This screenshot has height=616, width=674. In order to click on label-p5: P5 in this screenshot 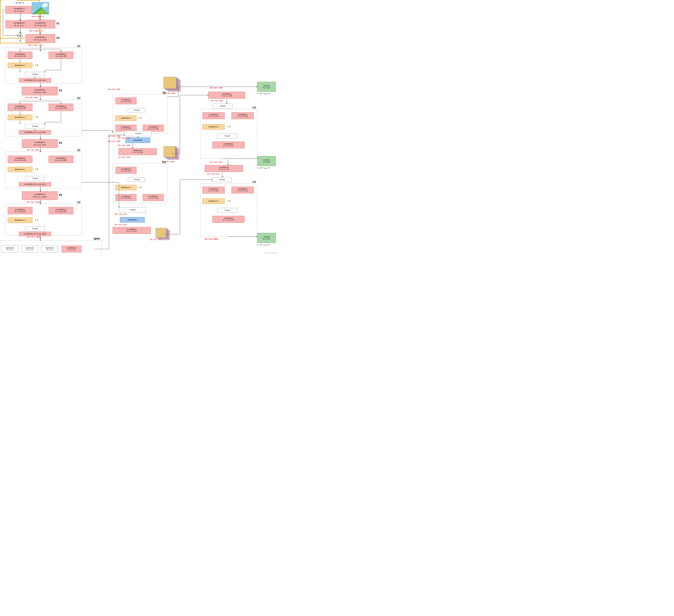, I will do `click(60, 195)`.